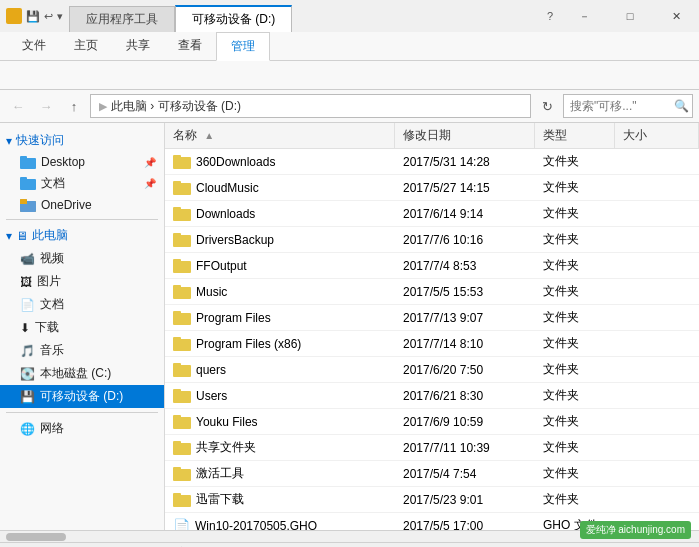 This screenshot has height=547, width=699. What do you see at coordinates (620, 106) in the screenshot?
I see `search-input` at bounding box center [620, 106].